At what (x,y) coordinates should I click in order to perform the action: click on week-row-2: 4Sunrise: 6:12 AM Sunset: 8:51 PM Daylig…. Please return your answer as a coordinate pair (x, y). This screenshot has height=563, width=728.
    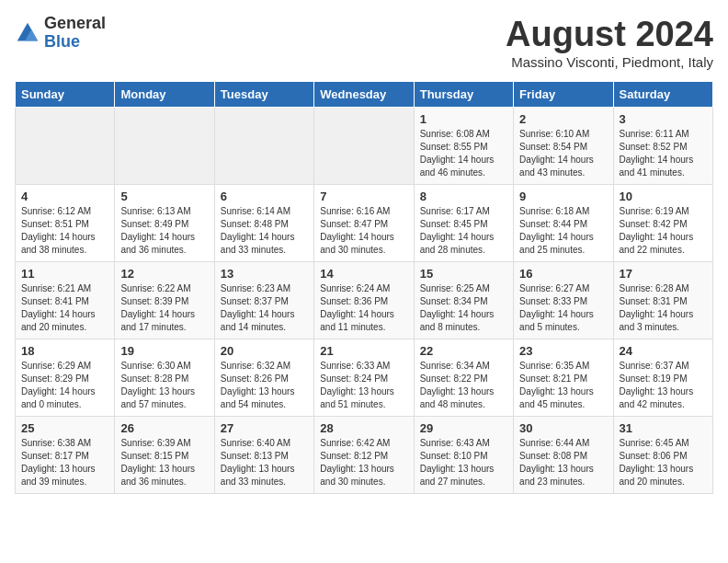
    Looking at the image, I should click on (364, 224).